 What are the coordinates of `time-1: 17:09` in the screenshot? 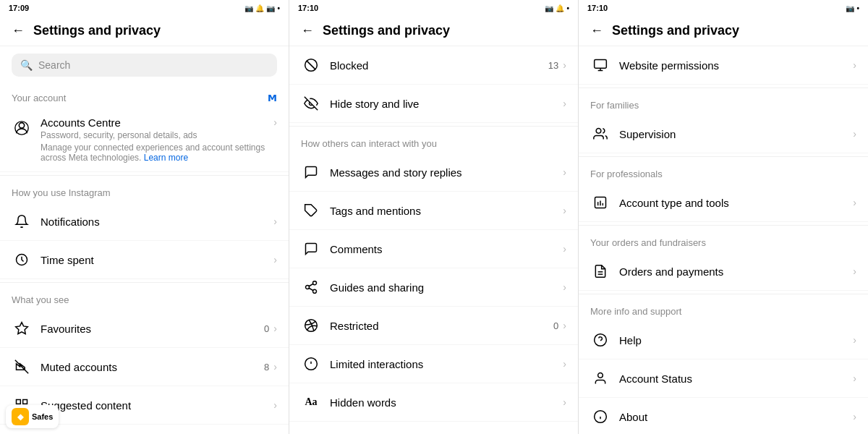 It's located at (19, 8).